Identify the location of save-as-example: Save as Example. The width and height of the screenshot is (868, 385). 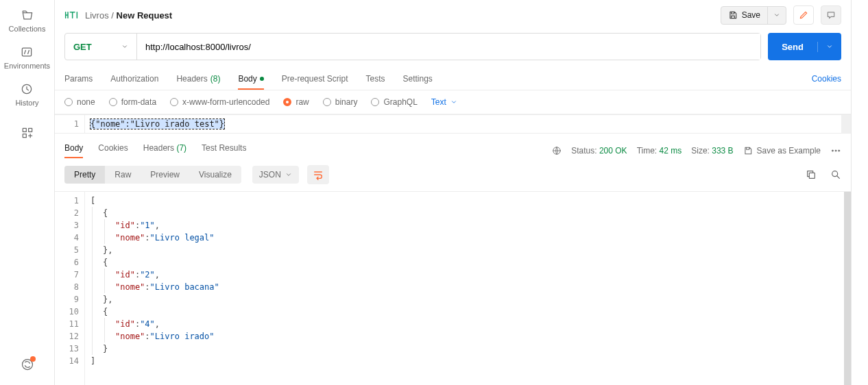
(782, 151).